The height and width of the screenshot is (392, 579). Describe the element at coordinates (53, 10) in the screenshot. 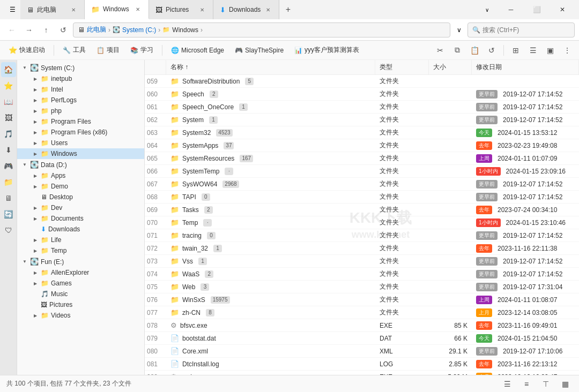

I see `tab-pc: 🖥 此电脑 ✕` at that location.